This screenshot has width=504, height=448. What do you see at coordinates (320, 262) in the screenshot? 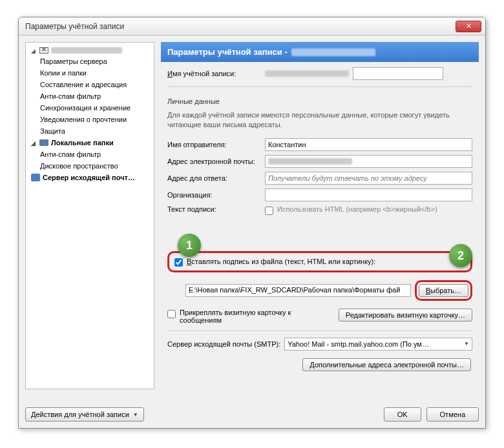
I see `signature-file-row-highlight: Вставлять подпись из файла (текст, HTML …` at bounding box center [320, 262].